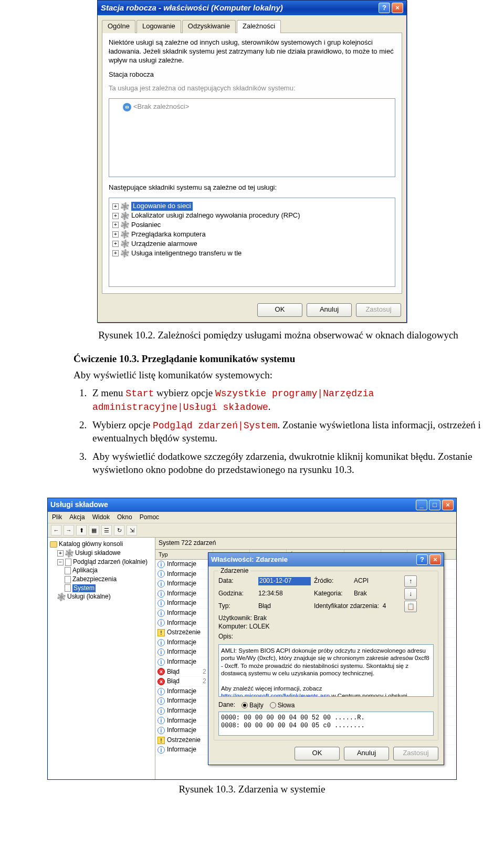  I want to click on tree-item: +Posłaniec, so click(252, 225).